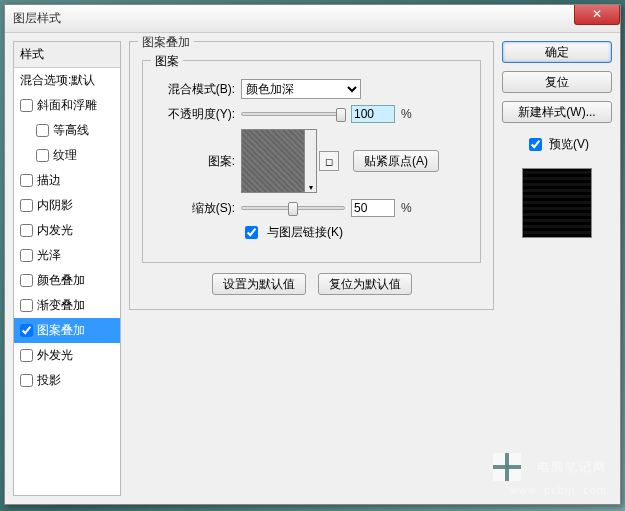 This screenshot has height=511, width=625. What do you see at coordinates (341, 115) in the screenshot?
I see `opacity-slider-thumb` at bounding box center [341, 115].